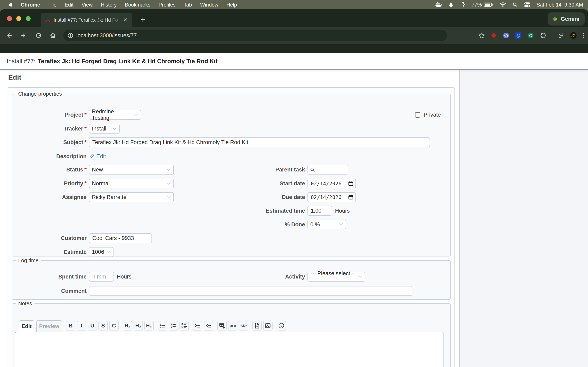  I want to click on extensions-puzzle-icon, so click(543, 35).